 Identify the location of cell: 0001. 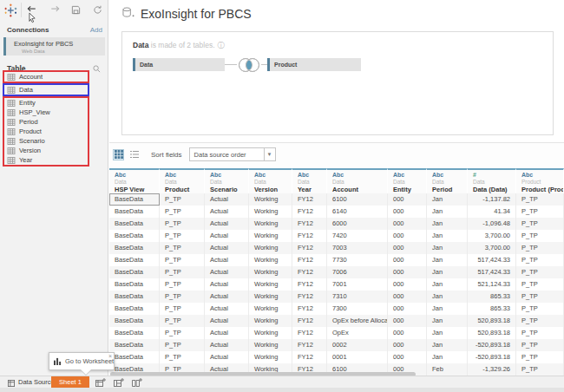
(357, 357).